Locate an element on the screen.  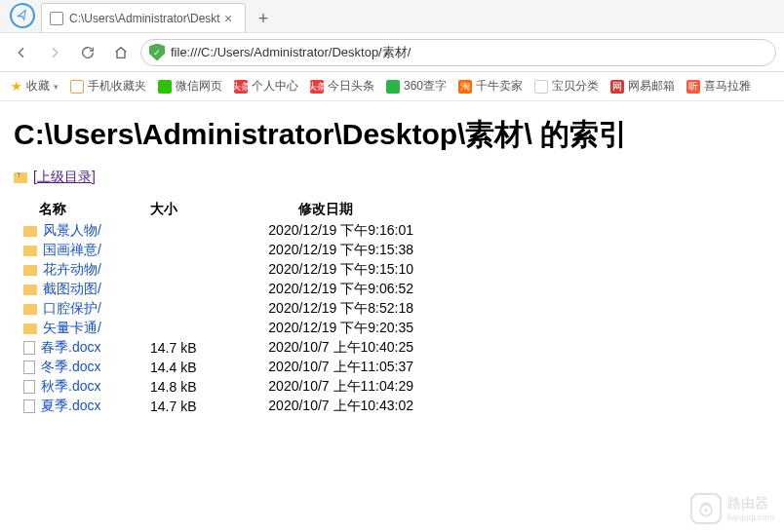
favorites-label: 收藏 is located at coordinates (38, 86).